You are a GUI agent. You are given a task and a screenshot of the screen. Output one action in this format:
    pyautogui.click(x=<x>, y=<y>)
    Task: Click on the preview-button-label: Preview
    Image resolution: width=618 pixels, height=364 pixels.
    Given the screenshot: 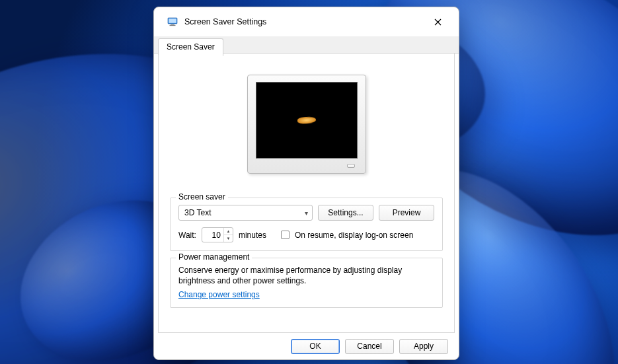 What is the action you would take?
    pyautogui.click(x=407, y=213)
    